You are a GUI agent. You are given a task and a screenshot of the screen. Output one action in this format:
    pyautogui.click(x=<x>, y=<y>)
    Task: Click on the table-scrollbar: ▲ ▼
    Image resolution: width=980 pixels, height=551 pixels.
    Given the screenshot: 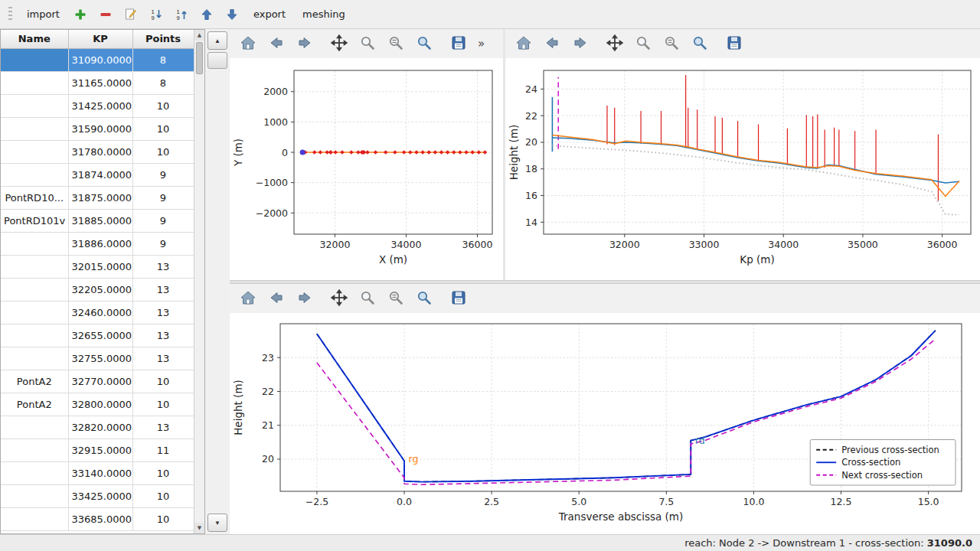 What is the action you would take?
    pyautogui.click(x=199, y=282)
    